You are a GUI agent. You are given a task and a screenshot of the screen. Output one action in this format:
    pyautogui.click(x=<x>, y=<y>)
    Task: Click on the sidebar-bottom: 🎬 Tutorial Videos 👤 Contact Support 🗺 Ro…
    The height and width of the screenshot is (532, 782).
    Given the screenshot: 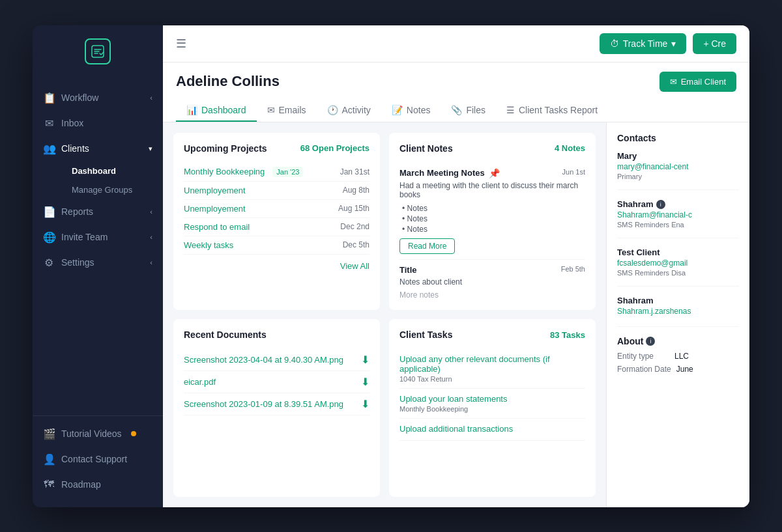 What is the action you would take?
    pyautogui.click(x=98, y=461)
    